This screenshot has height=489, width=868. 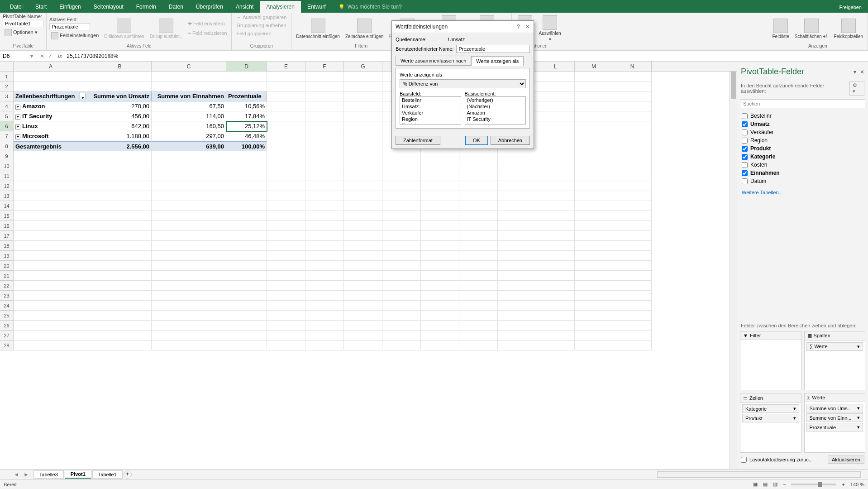 I want to click on cell: 67,50, so click(x=189, y=106).